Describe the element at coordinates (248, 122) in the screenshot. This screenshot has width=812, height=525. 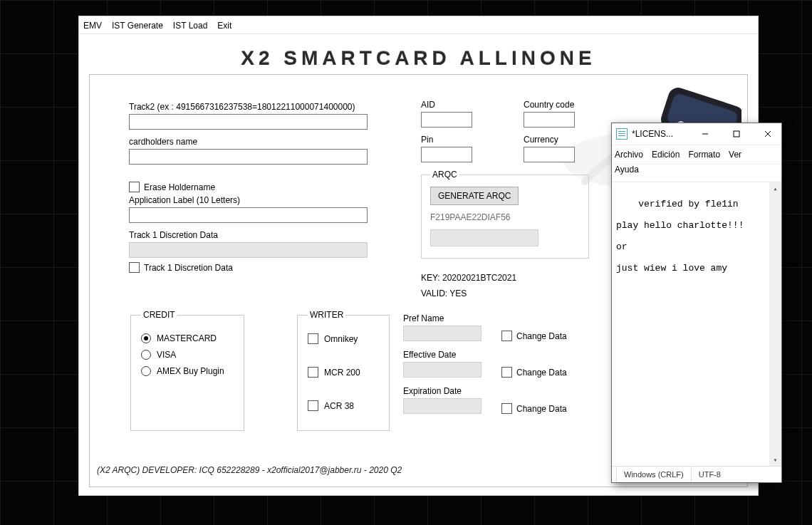
I see `track2-input` at that location.